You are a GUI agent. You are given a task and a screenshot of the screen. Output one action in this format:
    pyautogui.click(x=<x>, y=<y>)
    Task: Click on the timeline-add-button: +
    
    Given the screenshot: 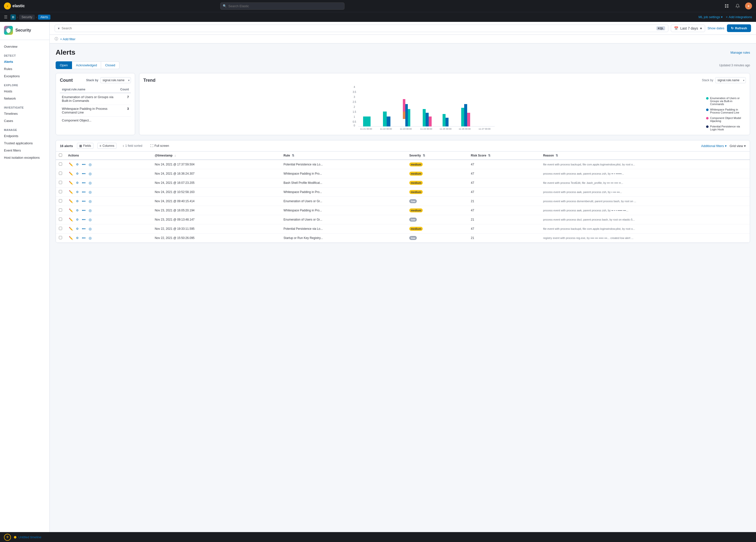 What is the action you would take?
    pyautogui.click(x=7, y=537)
    